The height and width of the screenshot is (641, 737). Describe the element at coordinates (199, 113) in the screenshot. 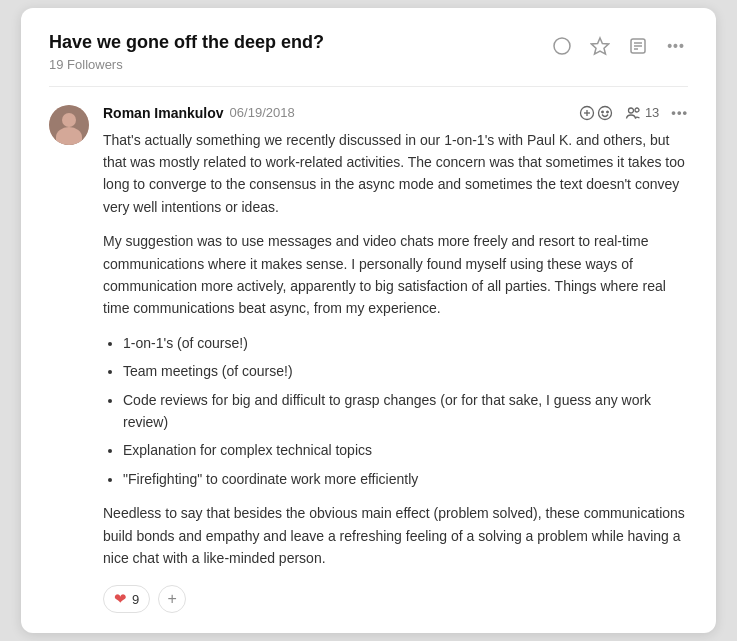

I see `author-line: Roman Imankulov 06/19/2018` at that location.